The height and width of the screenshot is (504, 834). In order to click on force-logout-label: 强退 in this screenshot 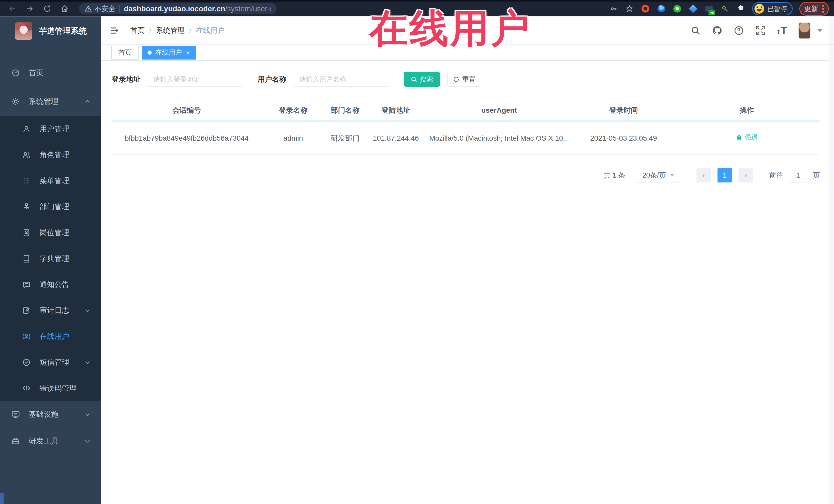, I will do `click(751, 137)`.